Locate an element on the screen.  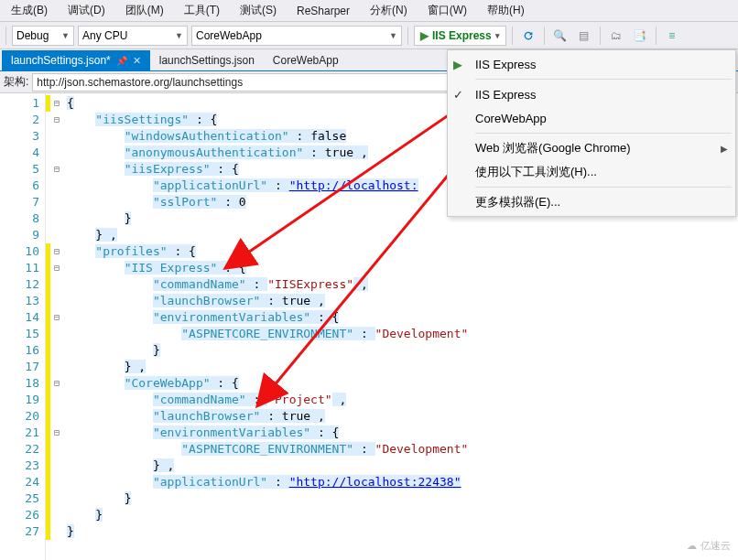
dd-iis-express-checked: ✓ IIS Express is located at coordinates (591, 94).